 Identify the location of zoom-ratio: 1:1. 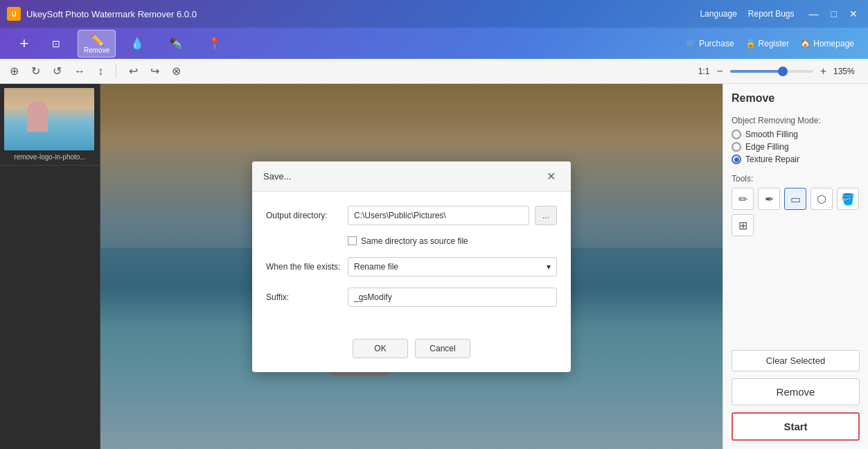
(704, 71).